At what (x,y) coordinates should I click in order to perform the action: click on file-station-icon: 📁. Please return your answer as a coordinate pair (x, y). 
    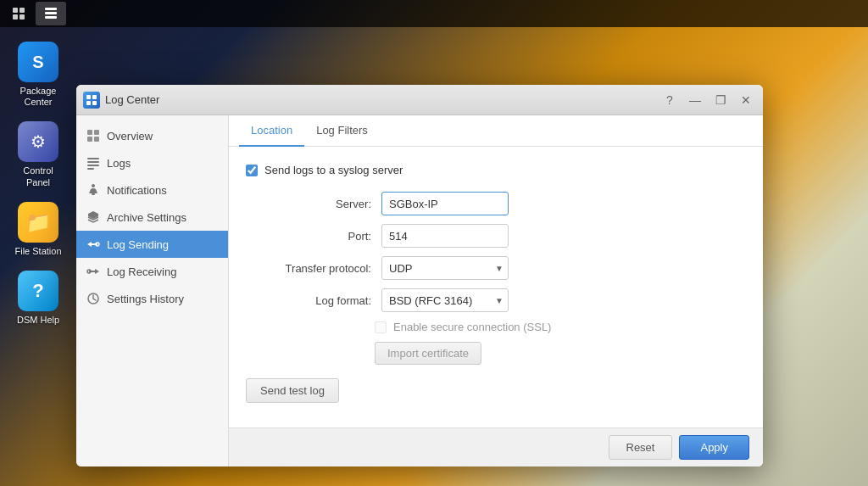
    Looking at the image, I should click on (38, 222).